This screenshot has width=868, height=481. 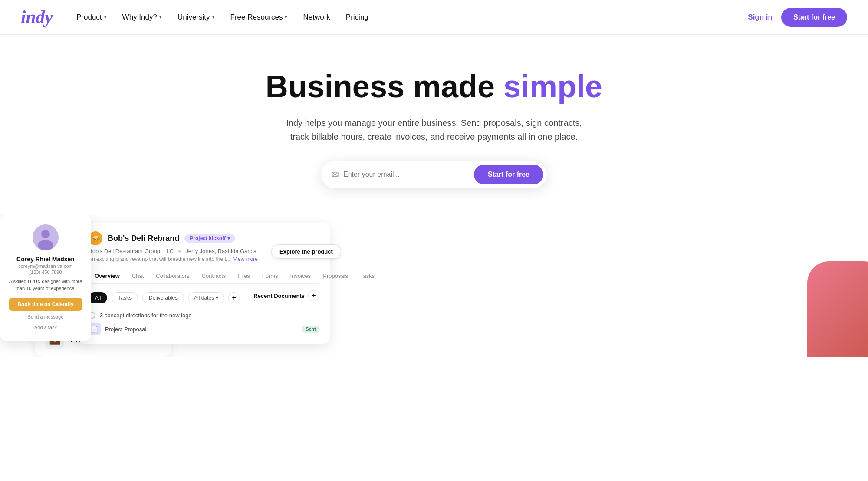 What do you see at coordinates (814, 17) in the screenshot?
I see `start-free-nav-button: Start for free` at bounding box center [814, 17].